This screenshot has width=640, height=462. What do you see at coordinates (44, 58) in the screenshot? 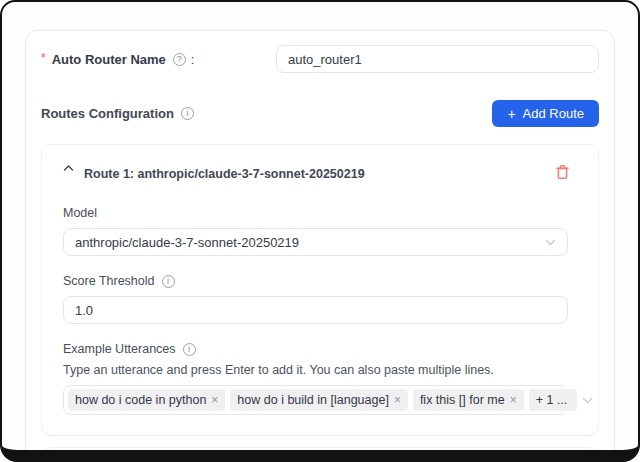
I see `required-asterisk: *` at bounding box center [44, 58].